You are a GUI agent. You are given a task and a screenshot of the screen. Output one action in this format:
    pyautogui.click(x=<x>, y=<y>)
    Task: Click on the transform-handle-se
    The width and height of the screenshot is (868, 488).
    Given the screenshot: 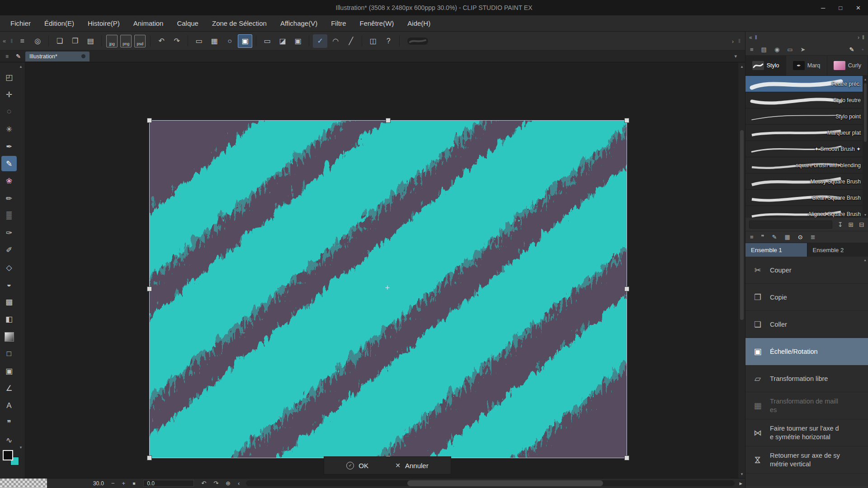 What is the action you would take?
    pyautogui.click(x=627, y=458)
    